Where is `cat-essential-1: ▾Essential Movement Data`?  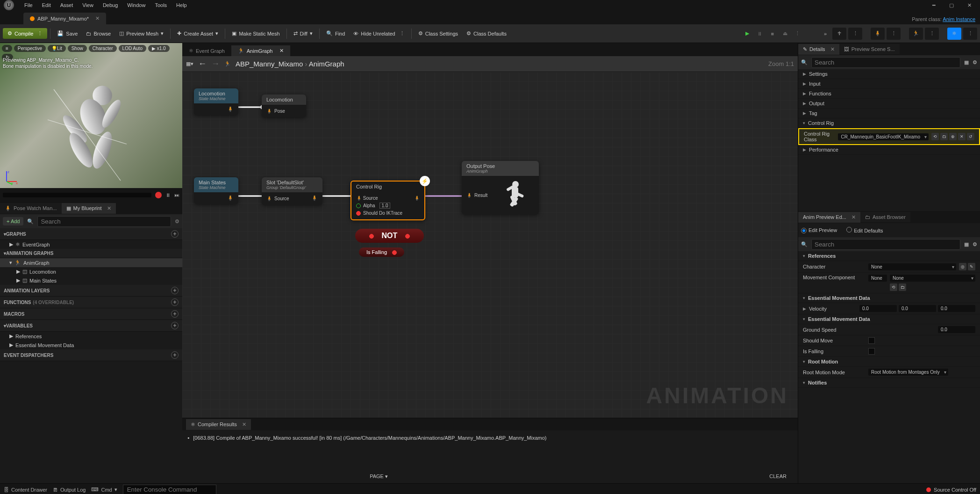
cat-essential-1: ▾Essential Movement Data is located at coordinates (889, 298).